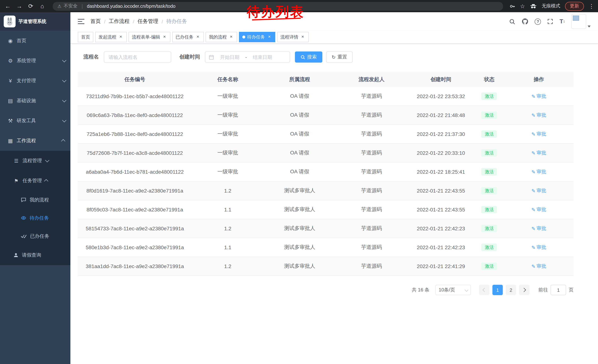  I want to click on tab-process-detail: 流程详情×, so click(293, 37).